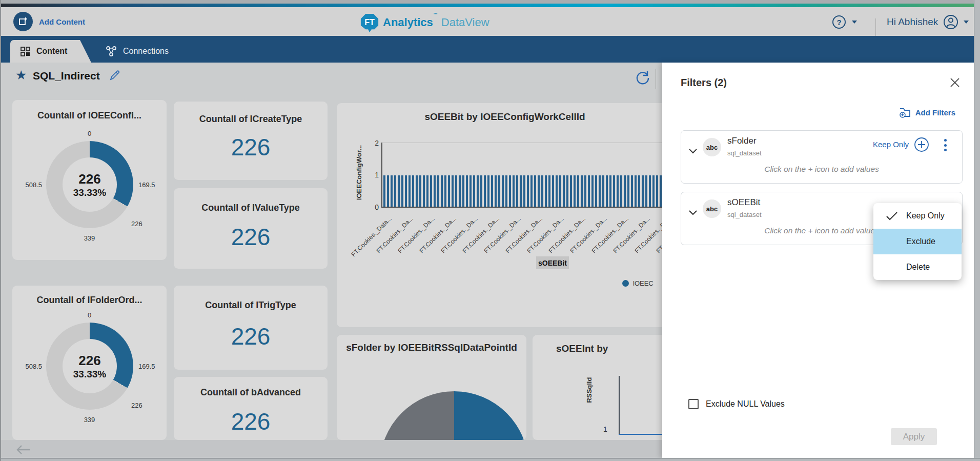  Describe the element at coordinates (491, 459) in the screenshot. I see `window-frame-bottom` at that location.